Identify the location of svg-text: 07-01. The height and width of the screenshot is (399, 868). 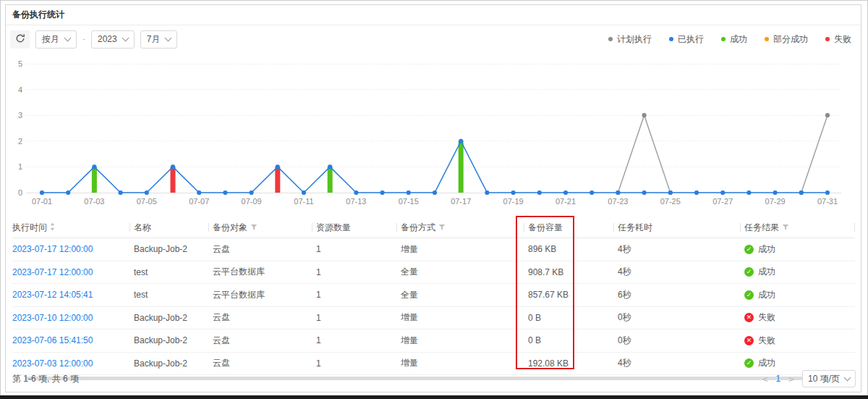
(42, 201).